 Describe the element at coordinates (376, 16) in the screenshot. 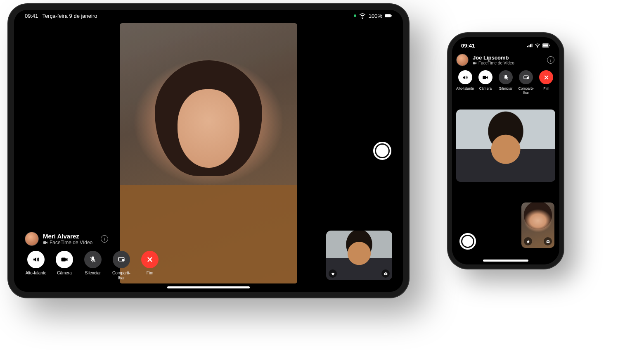

I see `ipad-battery-pct: 100%` at that location.